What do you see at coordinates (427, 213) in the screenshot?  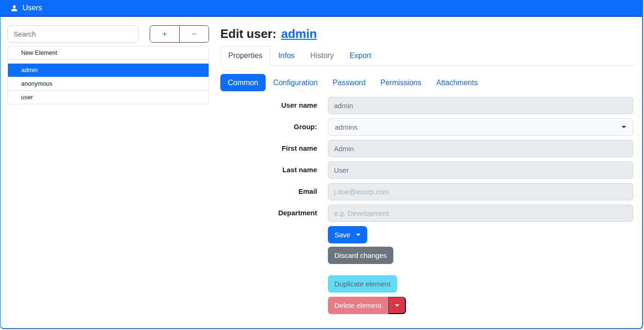 I see `department-row: Department` at bounding box center [427, 213].